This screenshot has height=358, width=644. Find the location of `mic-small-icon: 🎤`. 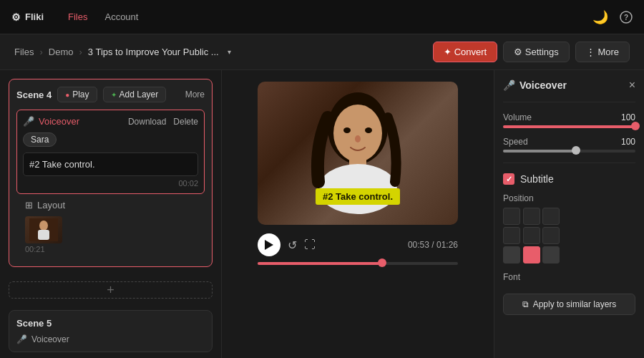

mic-small-icon: 🎤 is located at coordinates (29, 122).